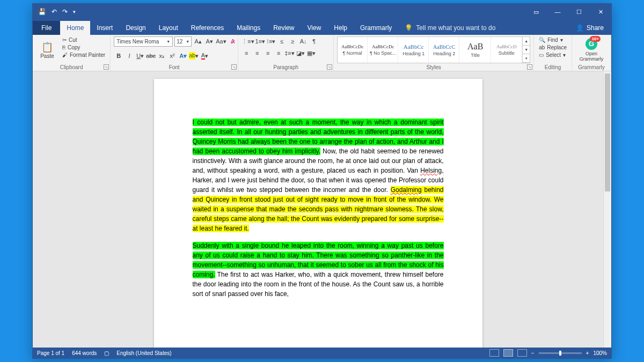 The height and width of the screenshot is (362, 644). Describe the element at coordinates (162, 56) in the screenshot. I see `subscript-button: x₂` at that location.